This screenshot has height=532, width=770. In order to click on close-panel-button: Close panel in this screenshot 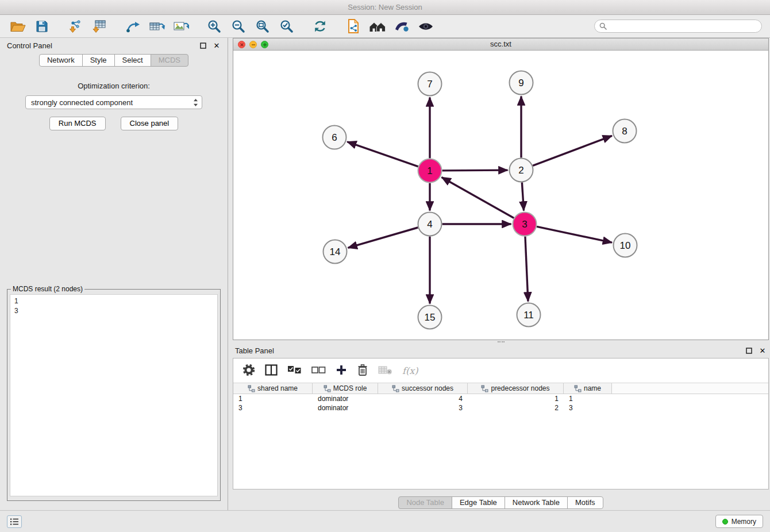, I will do `click(149, 124)`.